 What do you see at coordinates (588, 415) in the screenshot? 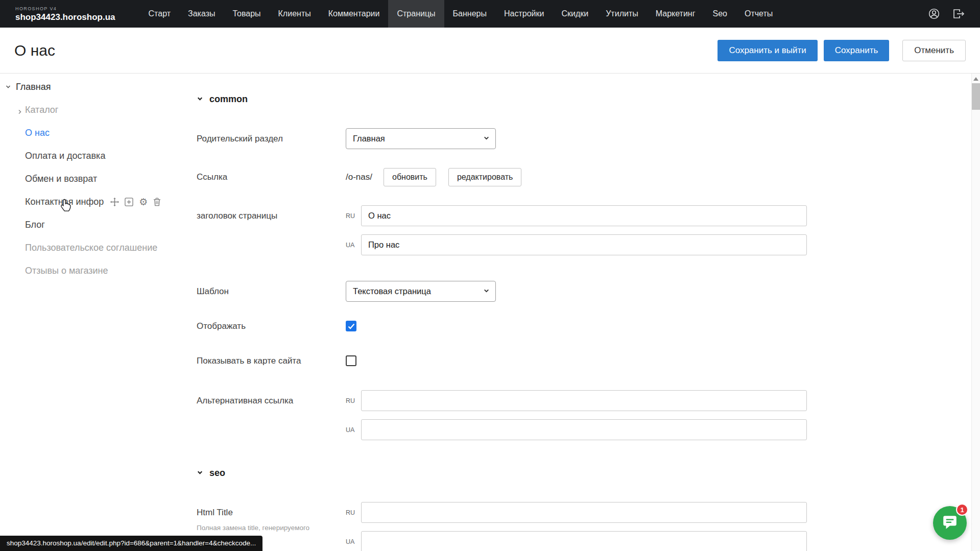
I see `alt-link-group: Альтернативная ссылка RU UA` at bounding box center [588, 415].